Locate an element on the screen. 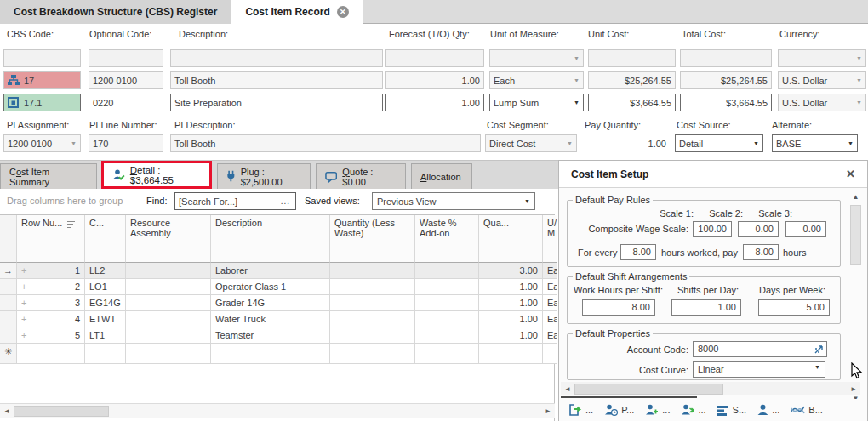 The image size is (868, 421). col-row-number: Row Nu... is located at coordinates (51, 239).